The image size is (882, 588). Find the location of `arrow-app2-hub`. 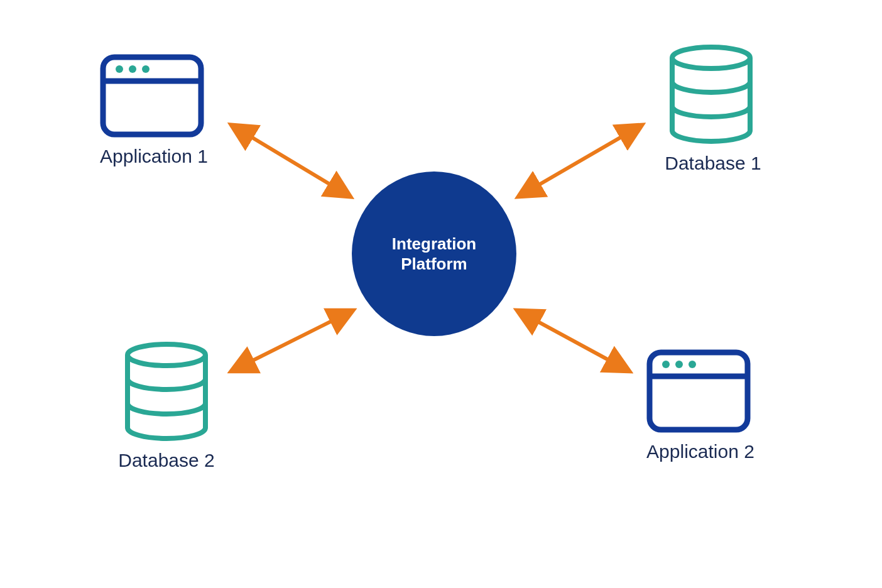

arrow-app2-hub is located at coordinates (573, 340).